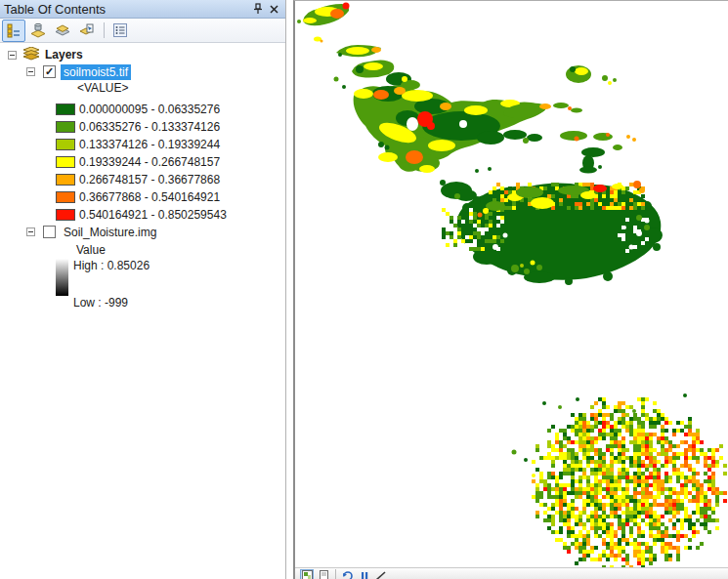  What do you see at coordinates (143, 180) in the screenshot?
I see `legend-class-row: 0.266748157 - 0.36677868` at bounding box center [143, 180].